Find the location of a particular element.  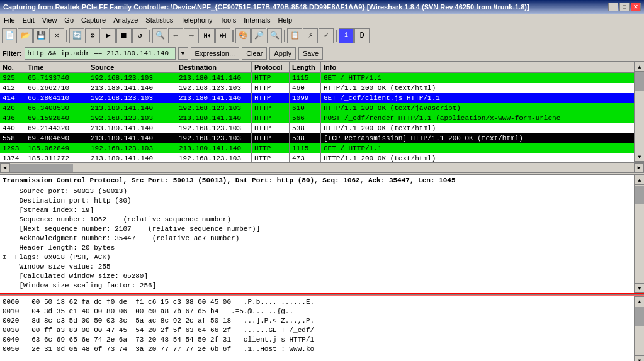

colorize-button: 🎨 is located at coordinates (243, 36).